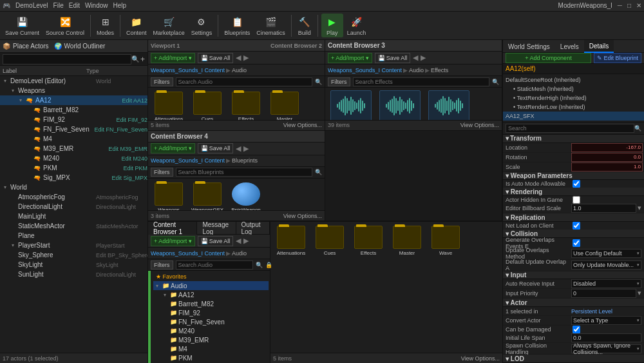 The width and height of the screenshot is (644, 363). Describe the element at coordinates (73, 120) in the screenshot. I see `outliner-item: 🔫FIM_92Edit FIM_92` at that location.